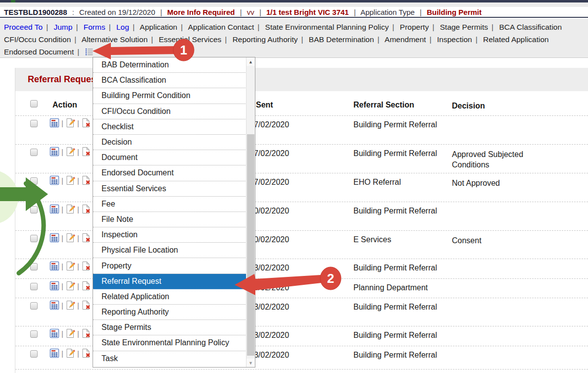  Describe the element at coordinates (454, 40) in the screenshot. I see `nav-item-inspection: Inspection` at that location.